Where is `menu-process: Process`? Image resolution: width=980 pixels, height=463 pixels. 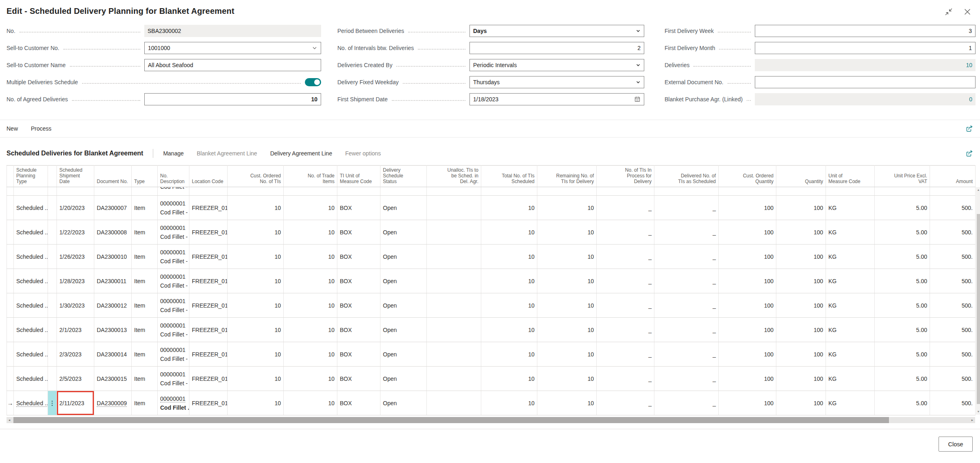 menu-process: Process is located at coordinates (41, 129).